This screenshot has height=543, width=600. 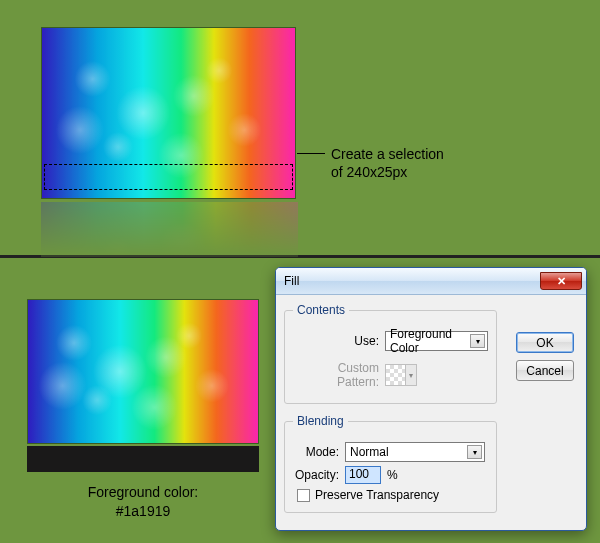 I want to click on pattern-preview, so click(x=396, y=375).